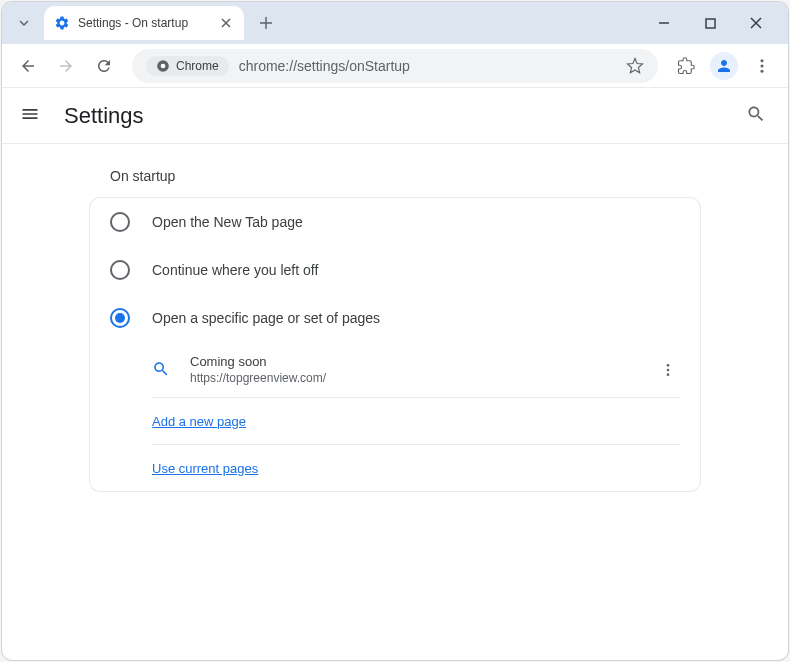 The height and width of the screenshot is (662, 790). What do you see at coordinates (395, 318) in the screenshot?
I see `radio-specific-pages: Open a specific page or set of pages` at bounding box center [395, 318].